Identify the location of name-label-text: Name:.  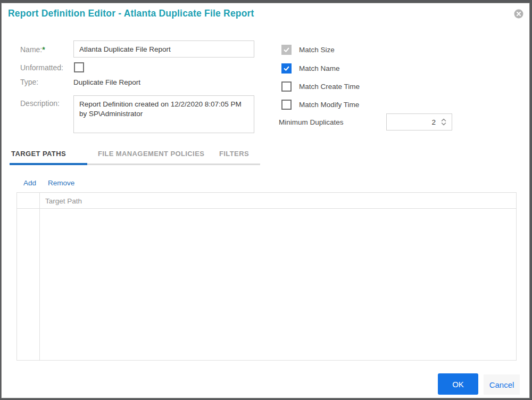
(31, 50).